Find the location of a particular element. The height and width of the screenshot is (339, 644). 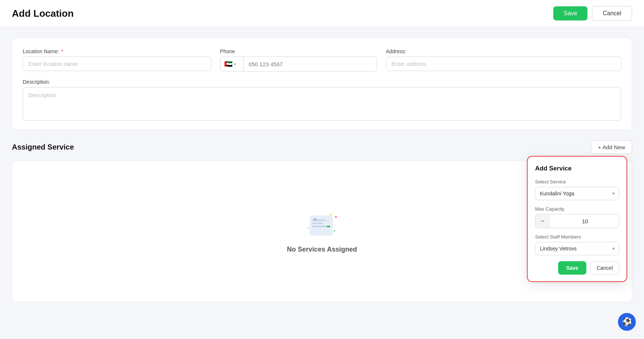

select-staff-label: Select Staff Members is located at coordinates (577, 237).